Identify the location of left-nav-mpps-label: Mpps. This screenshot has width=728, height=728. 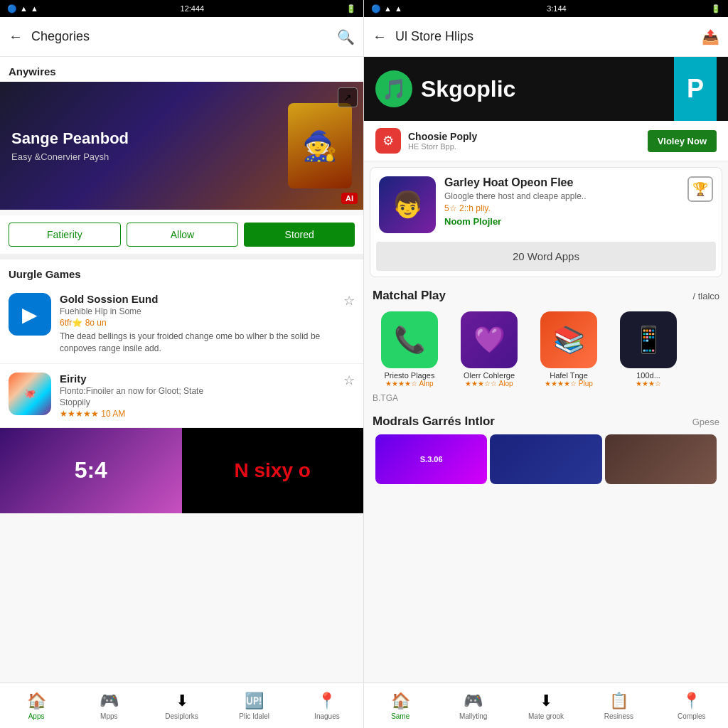
(109, 717).